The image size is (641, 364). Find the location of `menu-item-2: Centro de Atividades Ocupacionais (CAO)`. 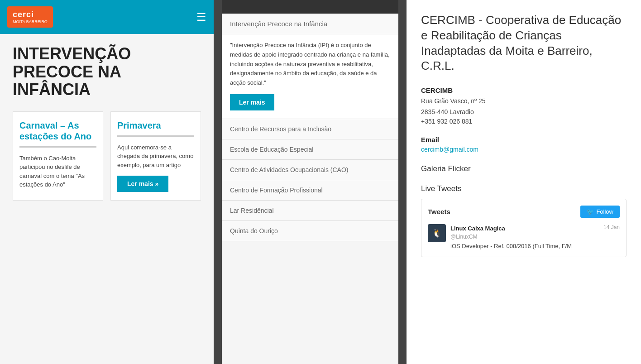

menu-item-2: Centro de Atividades Ocupacionais (CAO) is located at coordinates (310, 170).